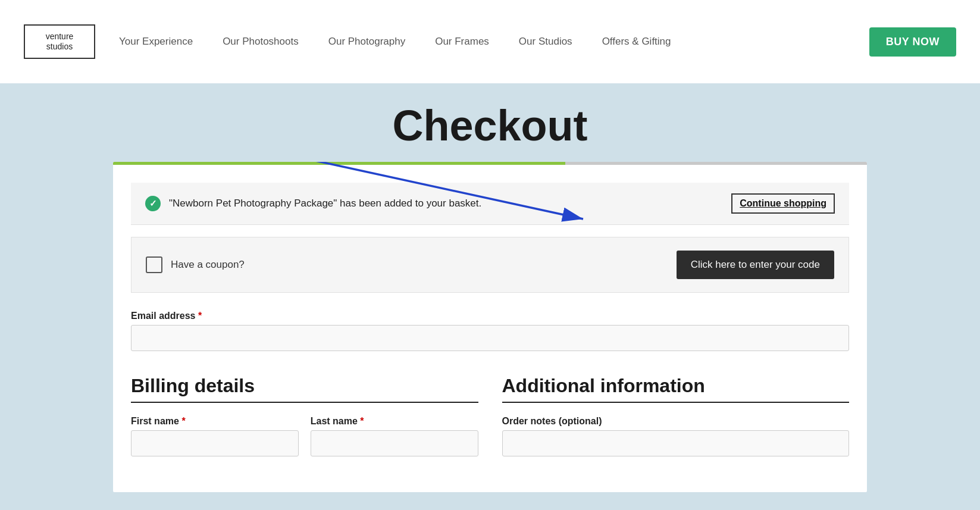  What do you see at coordinates (208, 265) in the screenshot?
I see `coupon-label: Have a coupon?` at bounding box center [208, 265].